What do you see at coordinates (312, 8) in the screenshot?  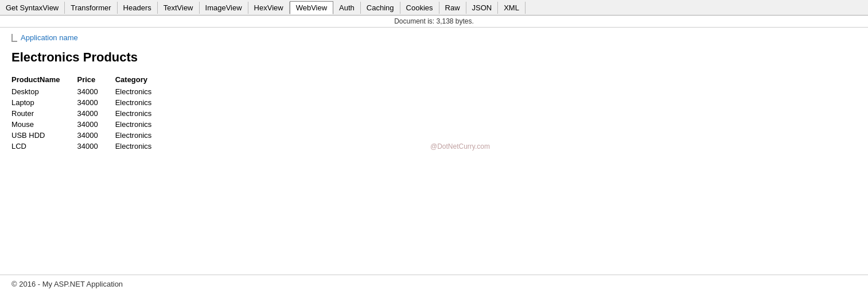 I see `toolbar-tab-webview: WebView` at bounding box center [312, 8].